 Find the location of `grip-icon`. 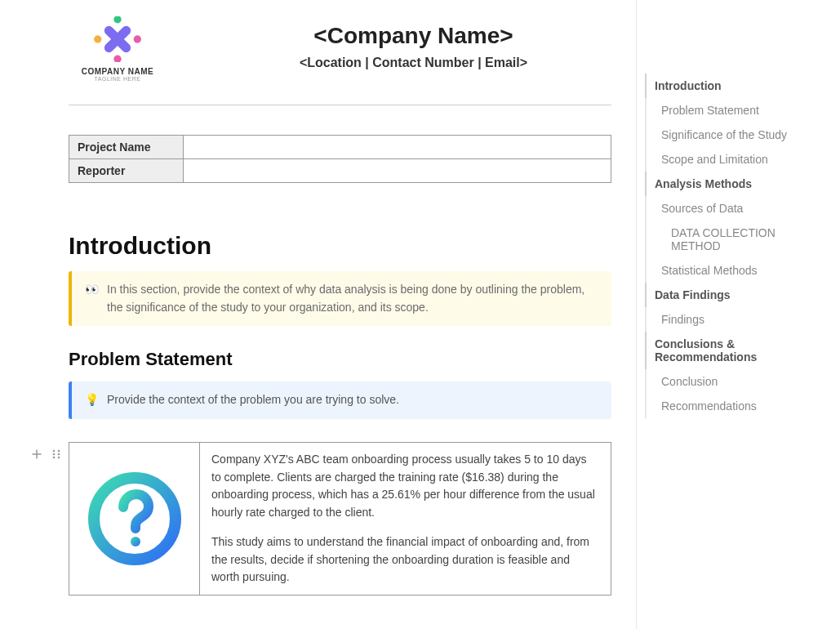

grip-icon is located at coordinates (56, 454).